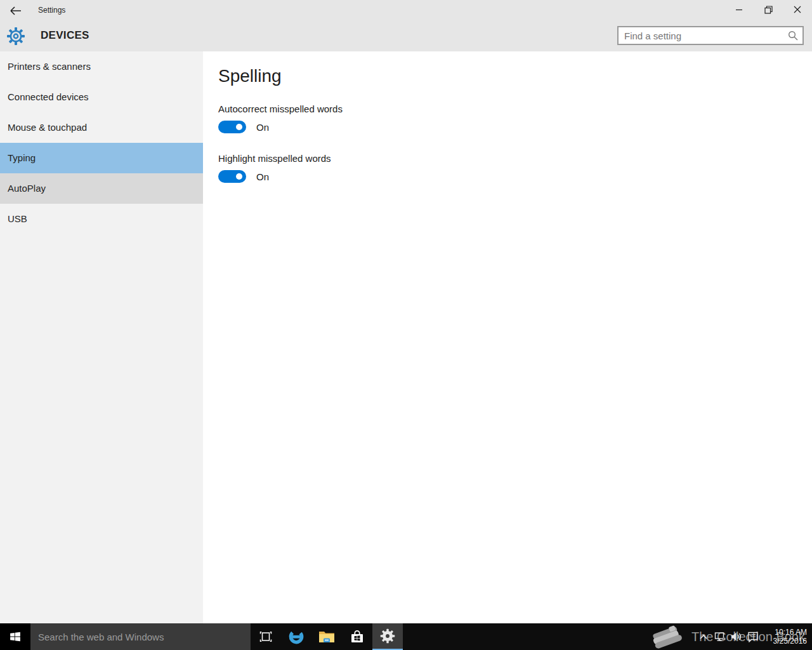  Describe the element at coordinates (739, 10) in the screenshot. I see `minimize-icon` at that location.